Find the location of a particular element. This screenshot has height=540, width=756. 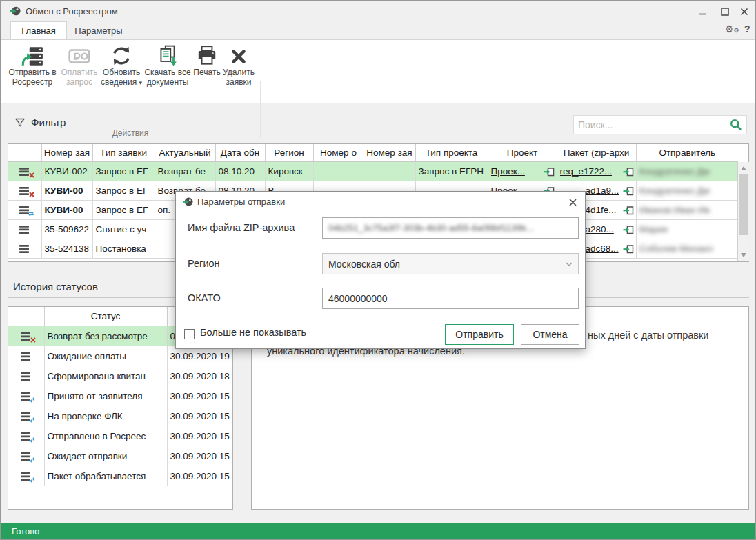

settings-gears-icon: ⚙⚙ is located at coordinates (733, 29).